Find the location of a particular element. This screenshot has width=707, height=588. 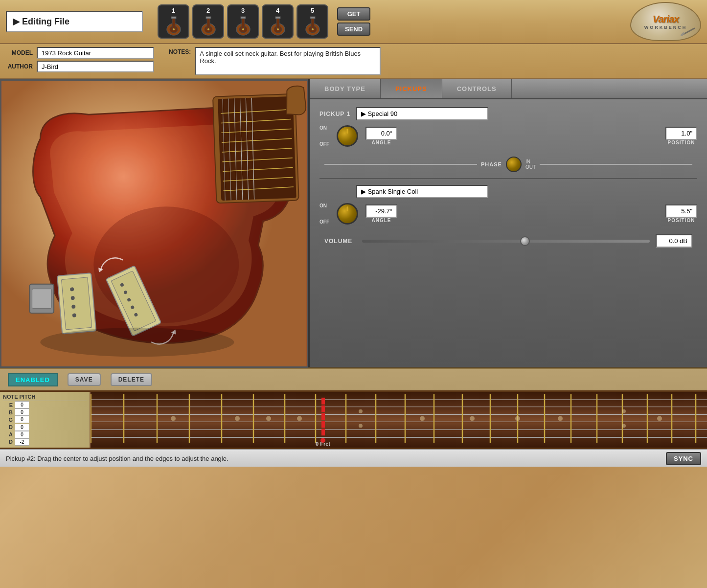

author-row: AUTHOR is located at coordinates (80, 67).